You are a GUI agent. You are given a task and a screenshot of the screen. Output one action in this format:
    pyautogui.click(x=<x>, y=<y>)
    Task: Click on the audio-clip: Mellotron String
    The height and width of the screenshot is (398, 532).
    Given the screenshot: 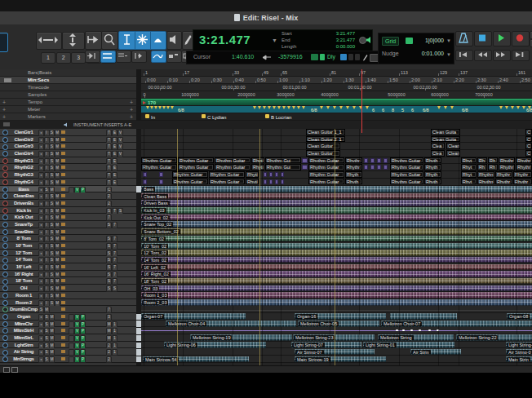 What is the action you would take?
    pyautogui.click(x=416, y=338)
    